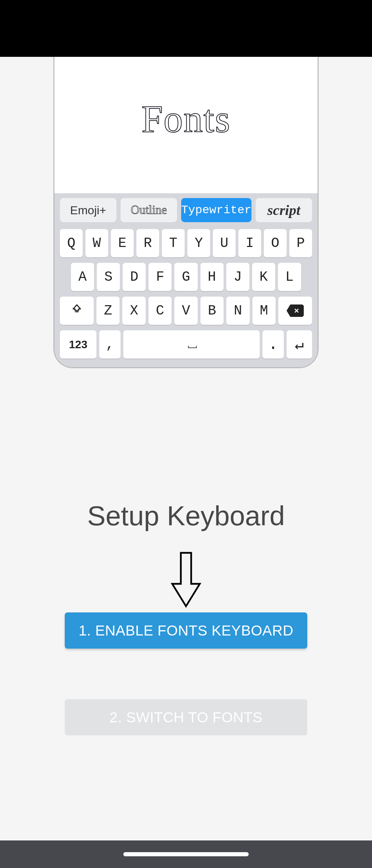  What do you see at coordinates (212, 311) in the screenshot?
I see `key-b: B` at bounding box center [212, 311].